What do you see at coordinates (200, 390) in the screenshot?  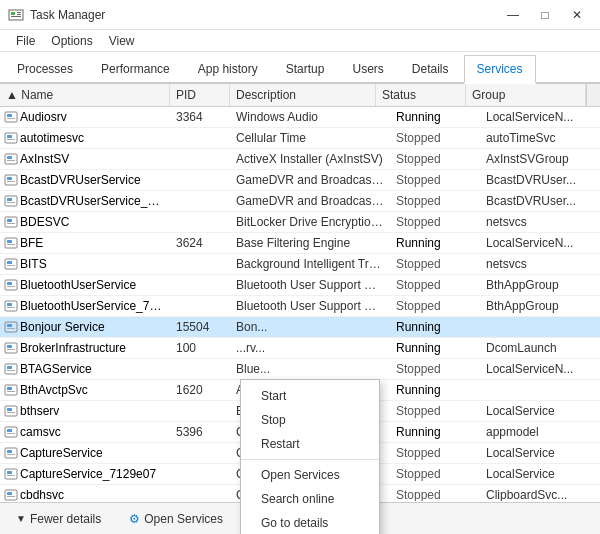 I see `service-pid-cell: 1620` at bounding box center [200, 390].